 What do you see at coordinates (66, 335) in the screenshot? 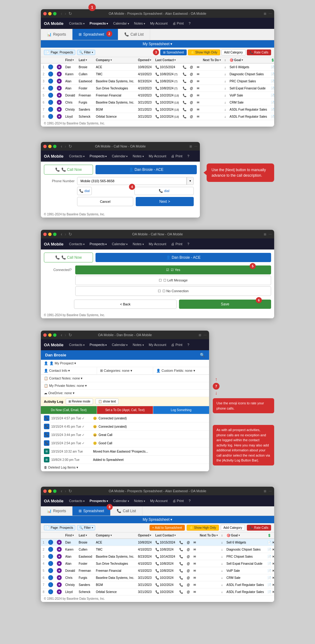
I see `forward-button-4: ›` at bounding box center [66, 335].